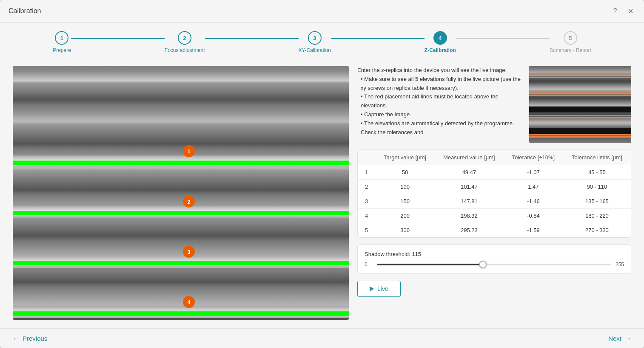 This screenshot has width=644, height=348. What do you see at coordinates (494, 193) in the screenshot?
I see `data-table-wrapper: Target value [µm] Measured value [µm] To…` at bounding box center [494, 193].